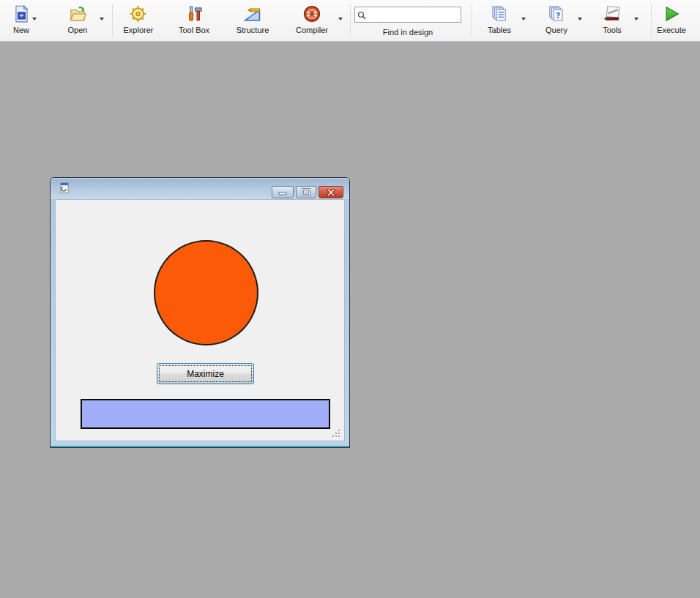 This screenshot has width=700, height=598. Describe the element at coordinates (409, 32) in the screenshot. I see `search-label: Find in design` at that location.